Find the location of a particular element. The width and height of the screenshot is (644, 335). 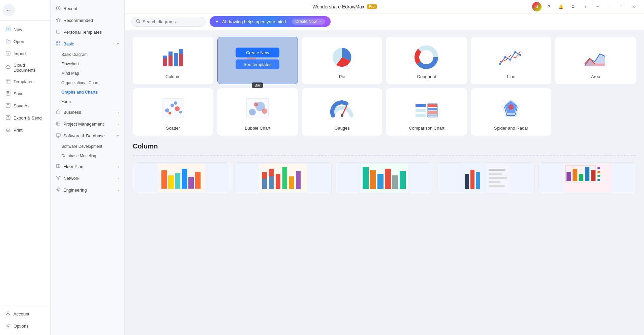

chart-card-area: Area is located at coordinates (596, 61).